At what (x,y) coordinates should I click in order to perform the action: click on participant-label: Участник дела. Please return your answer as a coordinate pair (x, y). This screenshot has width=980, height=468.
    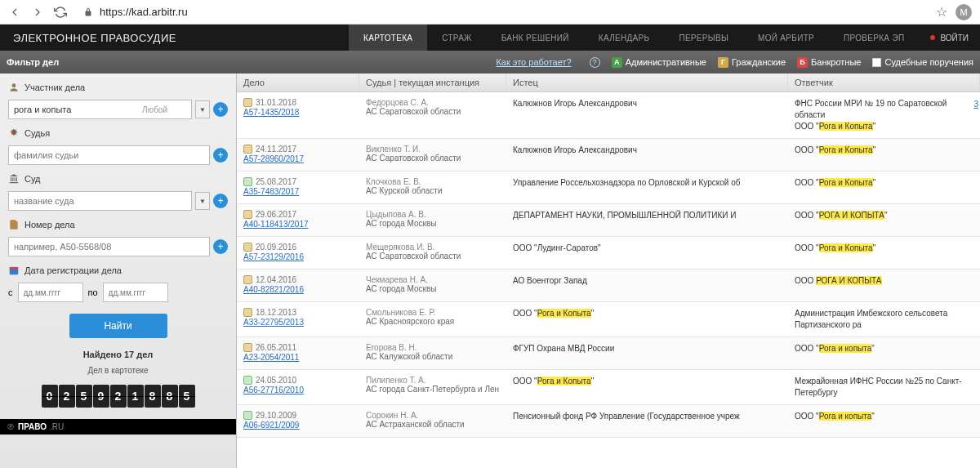
    Looking at the image, I should click on (118, 87).